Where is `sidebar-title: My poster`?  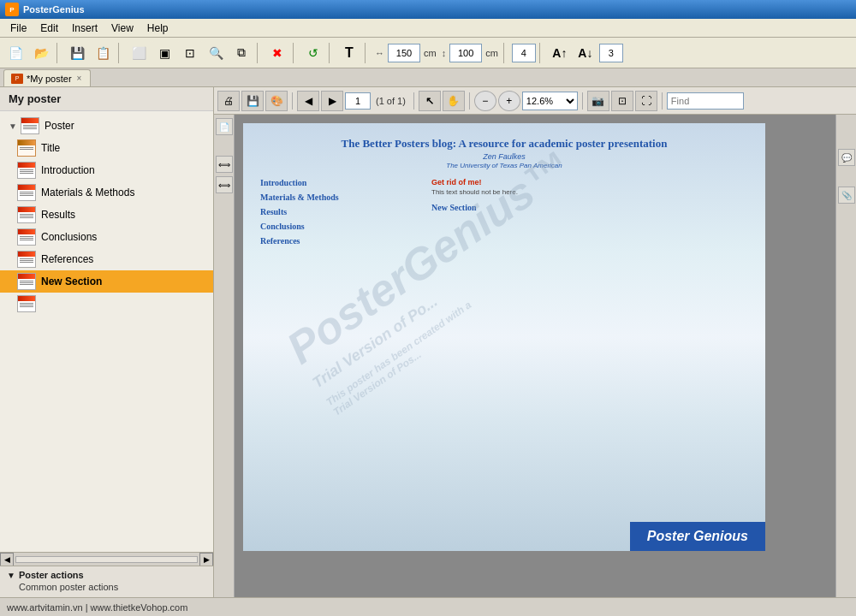
sidebar-title: My poster is located at coordinates (106, 99).